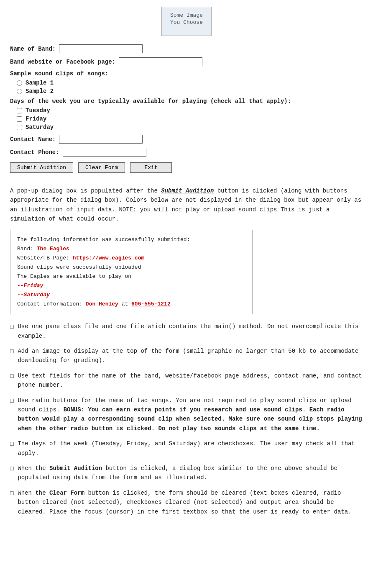 This screenshot has height=588, width=373. I want to click on band-website-label: Band website or Facebook page:, so click(63, 62).